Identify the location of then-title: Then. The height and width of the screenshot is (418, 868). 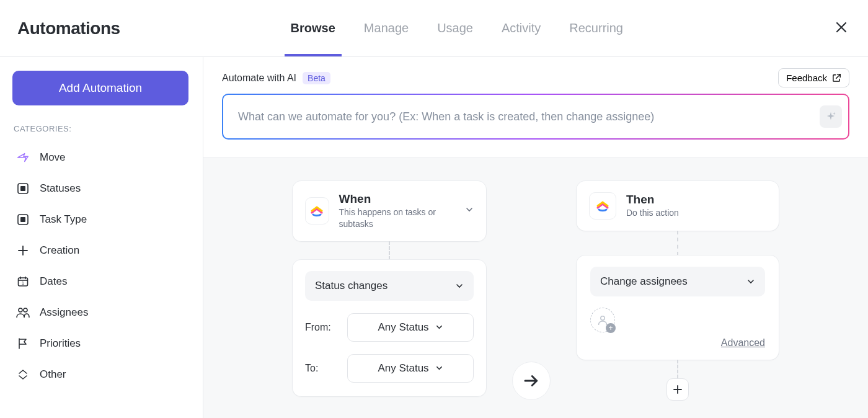
(652, 200).